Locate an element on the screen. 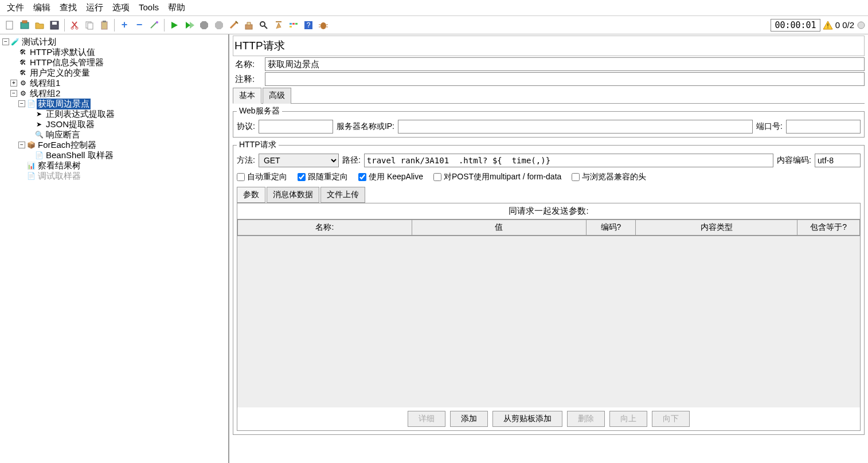  menu-run: 运行 is located at coordinates (95, 8).